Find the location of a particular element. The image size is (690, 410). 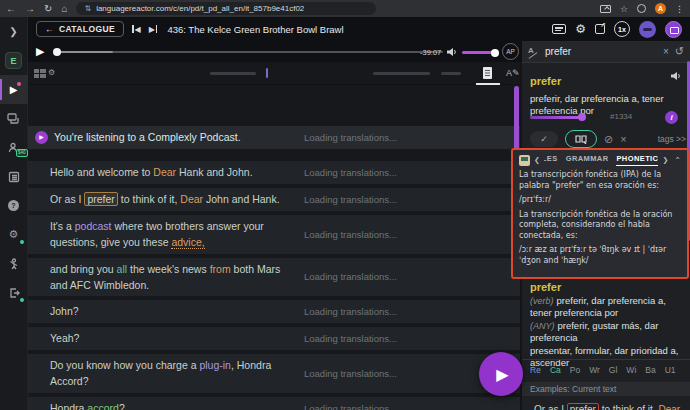

word-token: advice, is located at coordinates (188, 242).